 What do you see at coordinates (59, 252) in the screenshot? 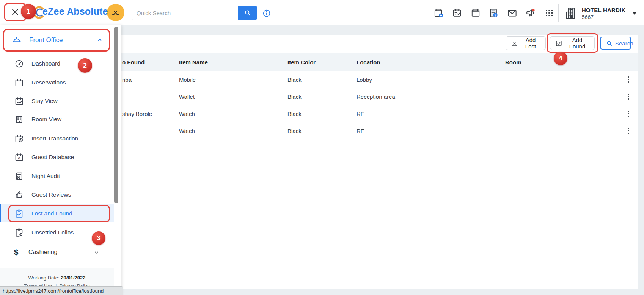
I see `sidebar-group-cashiering: $ Cashiering` at bounding box center [59, 252].